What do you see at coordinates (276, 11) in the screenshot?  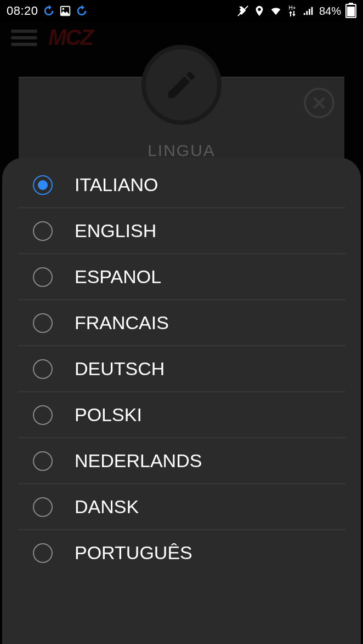 I see `wifi-icon` at bounding box center [276, 11].